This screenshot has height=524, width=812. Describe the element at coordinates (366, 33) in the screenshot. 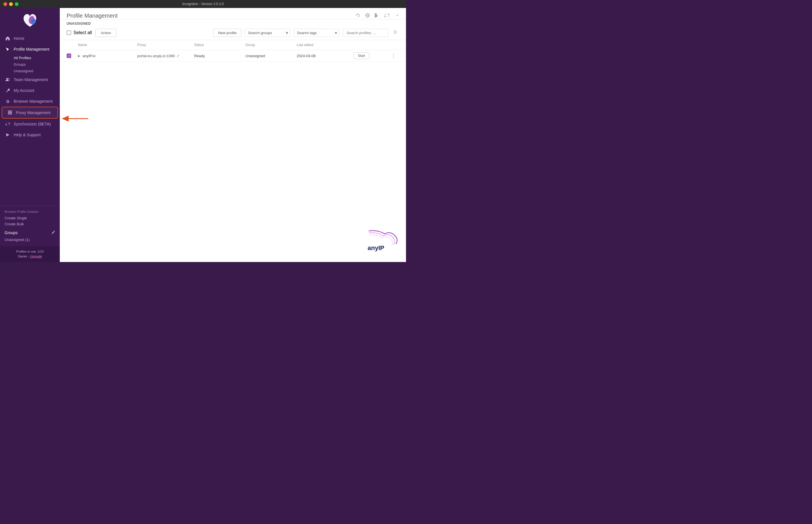

I see `search-profiles-input` at that location.